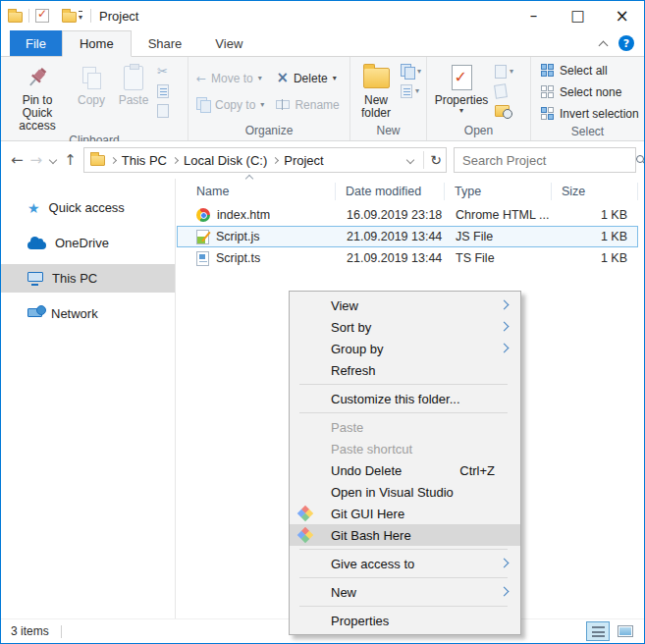  Describe the element at coordinates (534, 16) in the screenshot. I see `minimize-button: –` at that location.